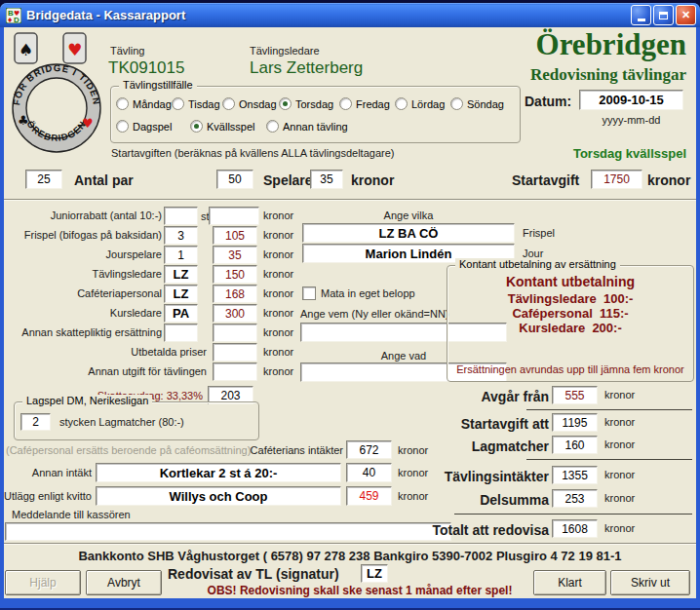  Describe the element at coordinates (144, 127) in the screenshot. I see `radio-dagspel: Dagspel` at that location.